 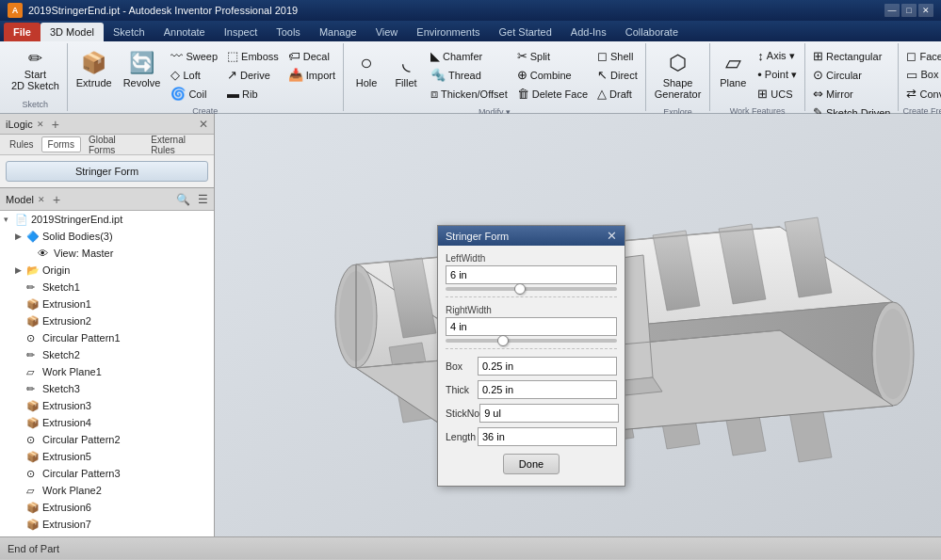 I want to click on stringer-form-header: Stringer Form ✕, so click(x=531, y=235).